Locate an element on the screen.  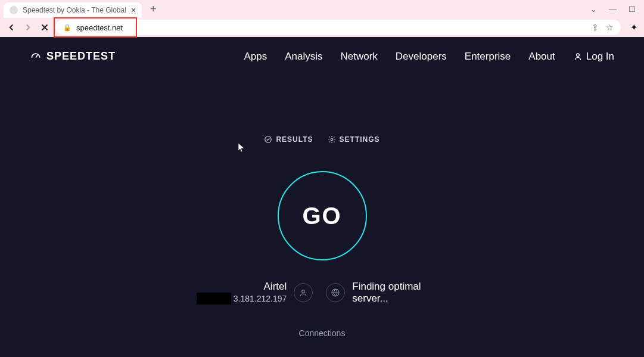
site-header: SPEEDTEST Apps Analysis Network Develope… is located at coordinates (322, 56).